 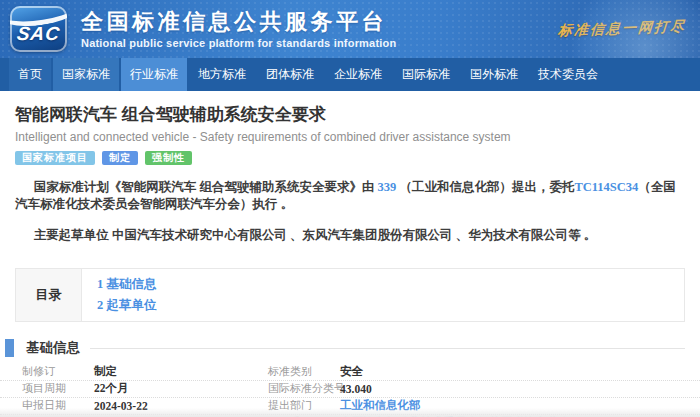 I want to click on info-label-standard-category: 标准类别, so click(x=304, y=372).